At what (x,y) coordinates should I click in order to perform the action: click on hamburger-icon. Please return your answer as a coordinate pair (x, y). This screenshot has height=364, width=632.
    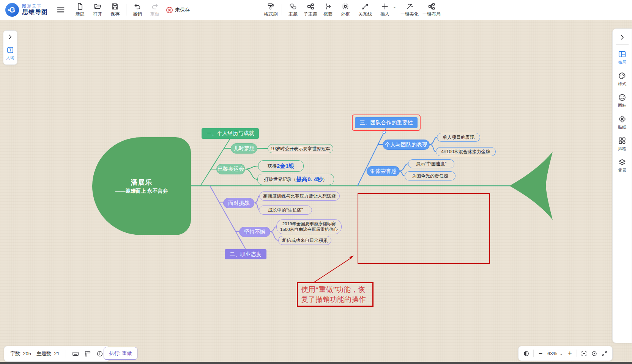
    Looking at the image, I should click on (61, 10).